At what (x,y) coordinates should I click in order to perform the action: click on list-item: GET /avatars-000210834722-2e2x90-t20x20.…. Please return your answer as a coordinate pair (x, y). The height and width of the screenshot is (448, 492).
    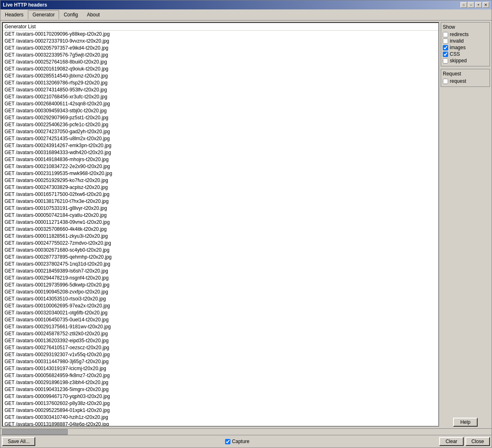
    Looking at the image, I should click on (221, 166).